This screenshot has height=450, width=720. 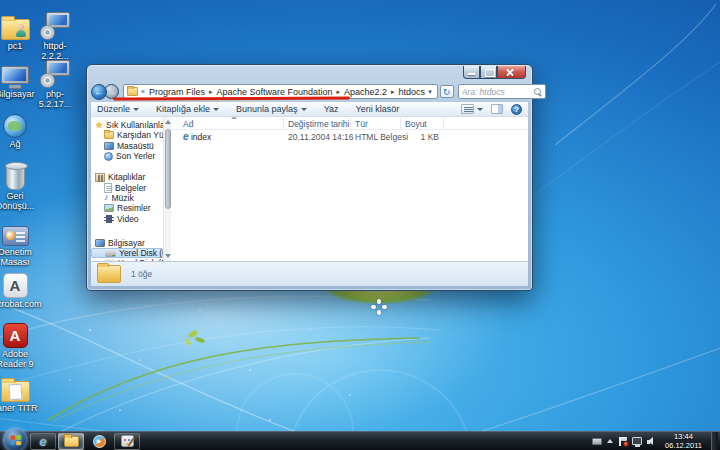 I want to click on caption-buttons, so click(x=494, y=72).